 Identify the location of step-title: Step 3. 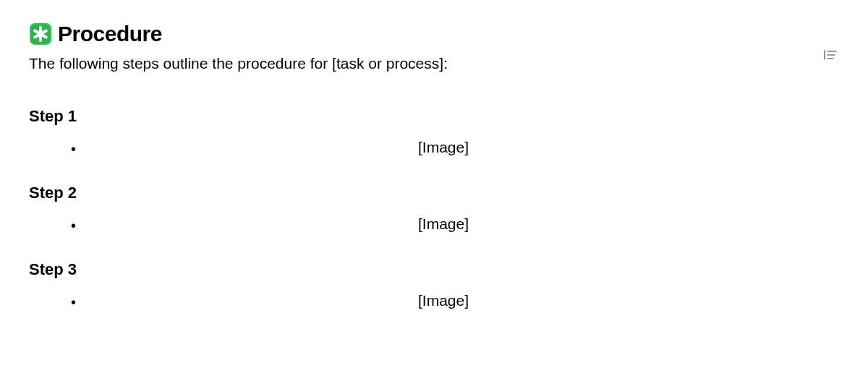
(434, 270).